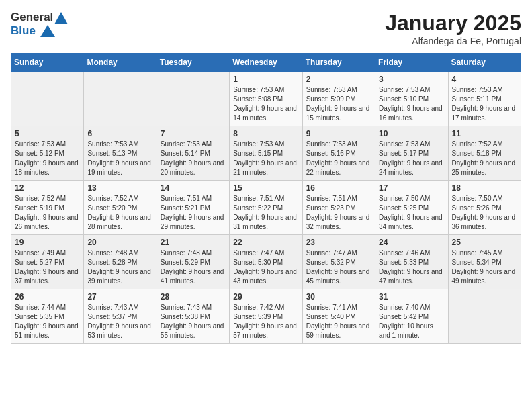  I want to click on calendar-cell: 26 Sunrise: 7:44 AM Sunset: 5:35 PM Dayl…, so click(48, 317).